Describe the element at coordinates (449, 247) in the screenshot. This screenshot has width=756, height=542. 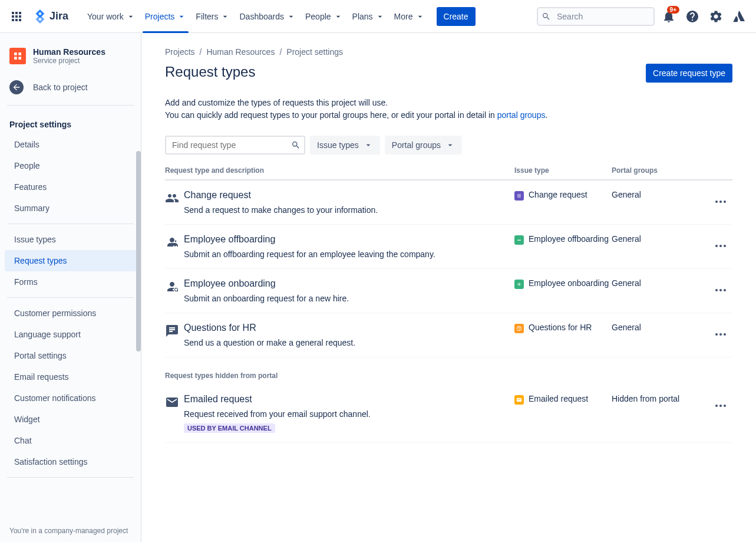
I see `table-row: Employee offboarding Submit an offboardi…` at that location.